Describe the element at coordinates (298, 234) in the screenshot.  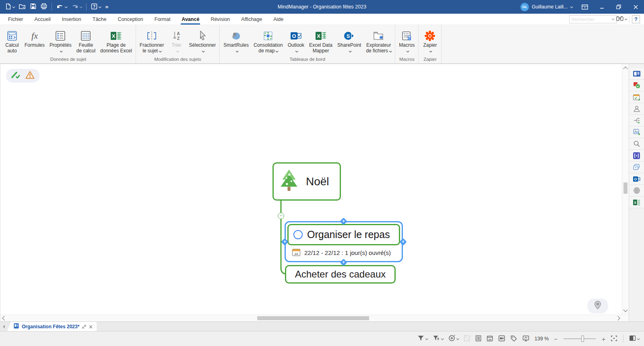
I see `progress-icon` at that location.